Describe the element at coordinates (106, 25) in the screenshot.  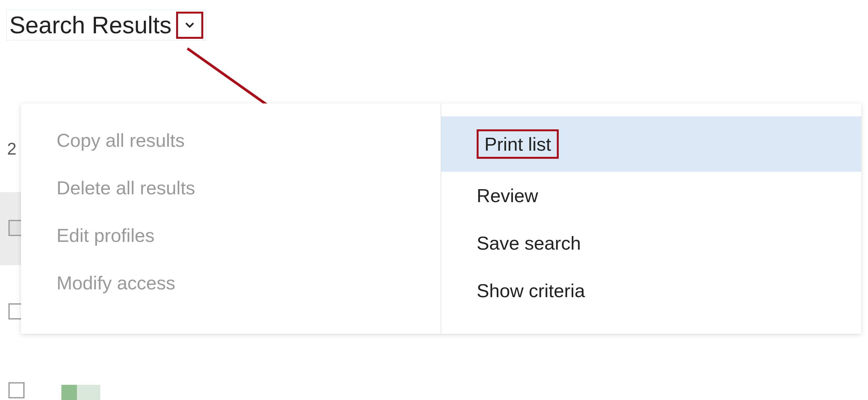
I see `search-results-dropdown: Search Results` at that location.